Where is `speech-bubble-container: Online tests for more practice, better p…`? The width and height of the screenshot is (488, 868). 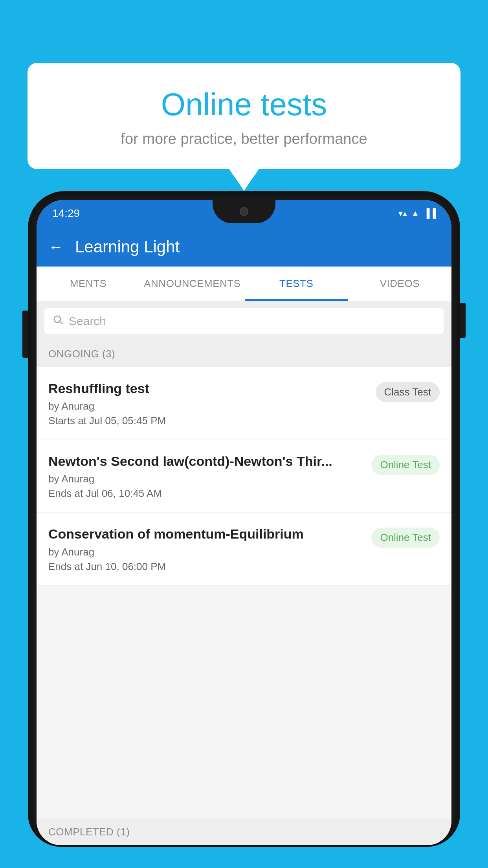
speech-bubble-container: Online tests for more practice, better p… is located at coordinates (244, 116).